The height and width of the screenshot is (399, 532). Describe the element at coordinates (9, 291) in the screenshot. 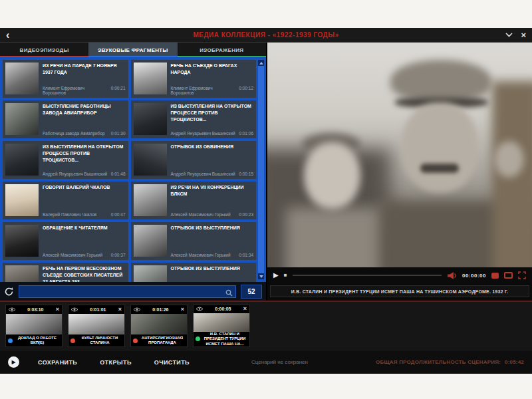

I see `refresh-icon` at that location.